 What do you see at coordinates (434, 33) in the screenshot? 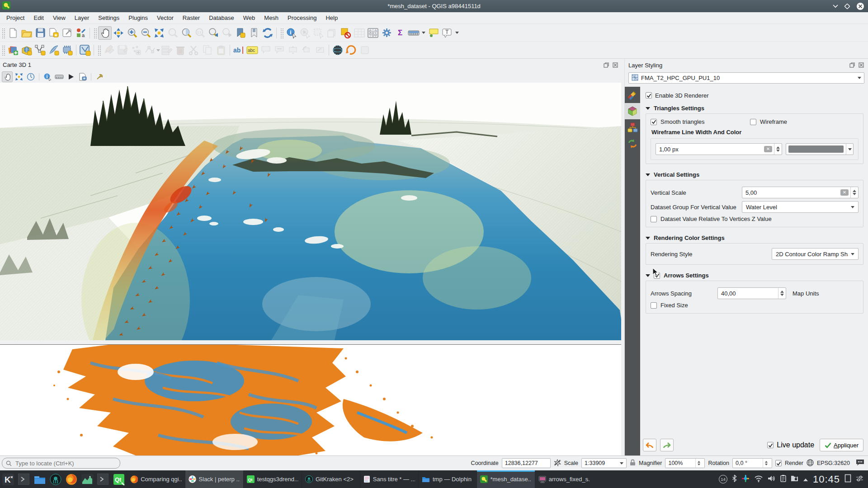
I see `map-tips-icon` at bounding box center [434, 33].